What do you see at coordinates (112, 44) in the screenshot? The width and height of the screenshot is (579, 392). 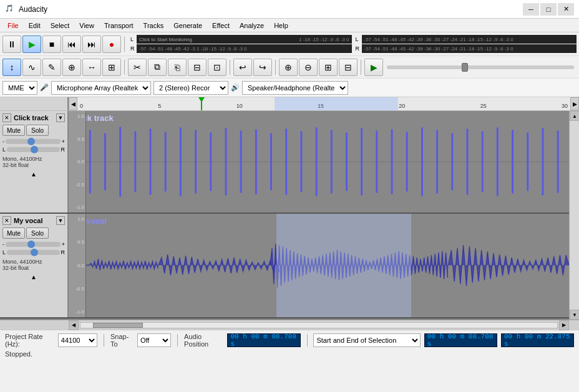 I see `record-button: ●` at bounding box center [112, 44].